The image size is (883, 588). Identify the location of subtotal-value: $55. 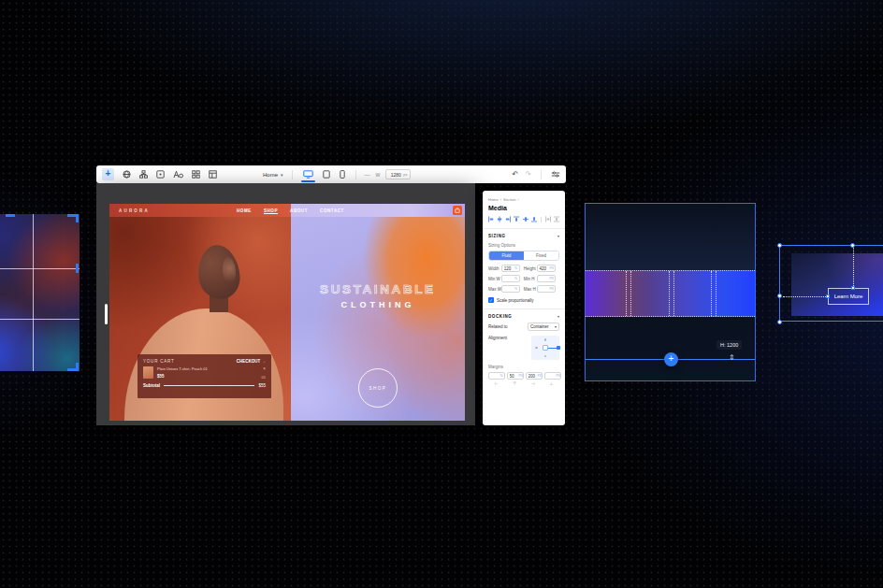
(262, 385).